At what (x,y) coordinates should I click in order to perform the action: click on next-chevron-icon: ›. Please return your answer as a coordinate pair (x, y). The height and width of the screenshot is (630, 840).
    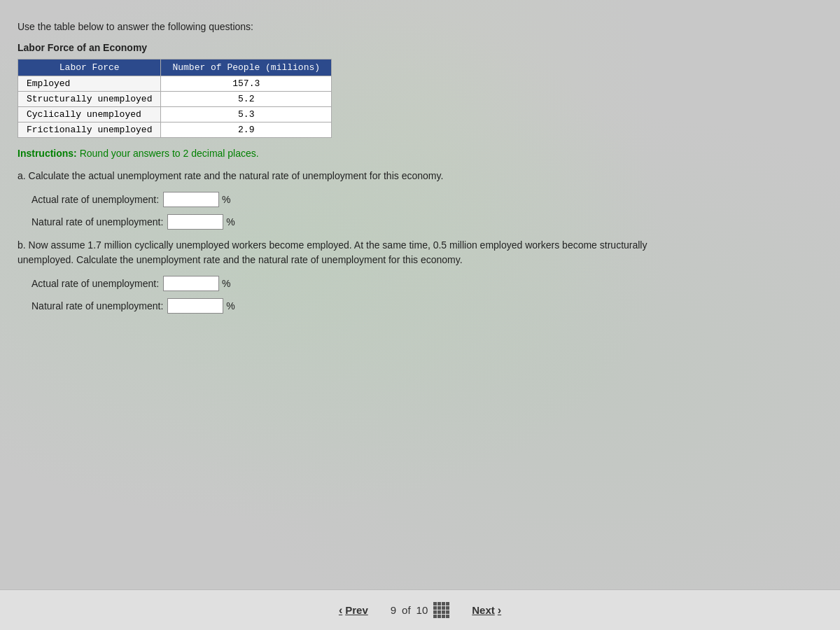
    Looking at the image, I should click on (500, 610).